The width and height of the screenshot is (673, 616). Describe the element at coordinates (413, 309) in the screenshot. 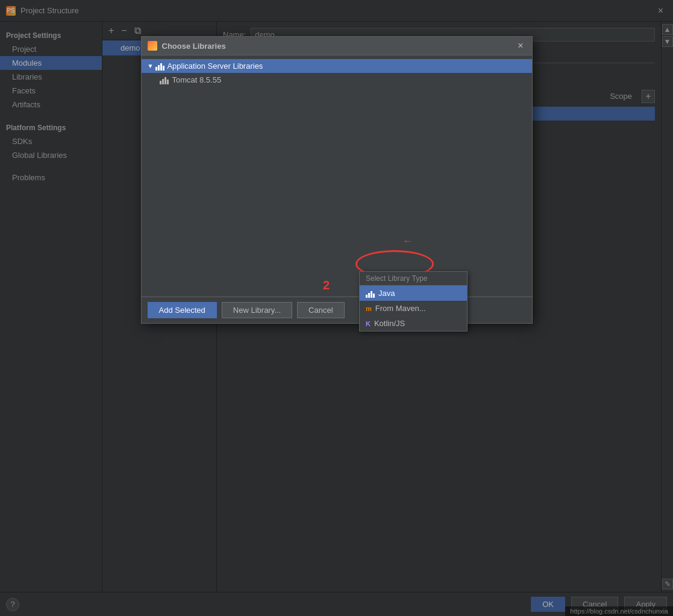

I see `dropdown-item-maven: m From Maven...` at that location.